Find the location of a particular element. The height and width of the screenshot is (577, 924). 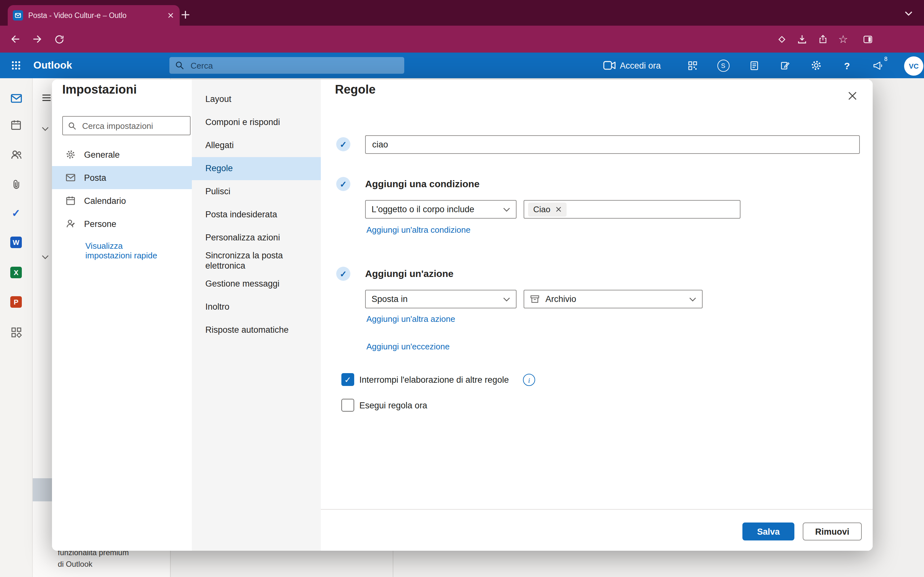

tab-close-icon is located at coordinates (171, 15).